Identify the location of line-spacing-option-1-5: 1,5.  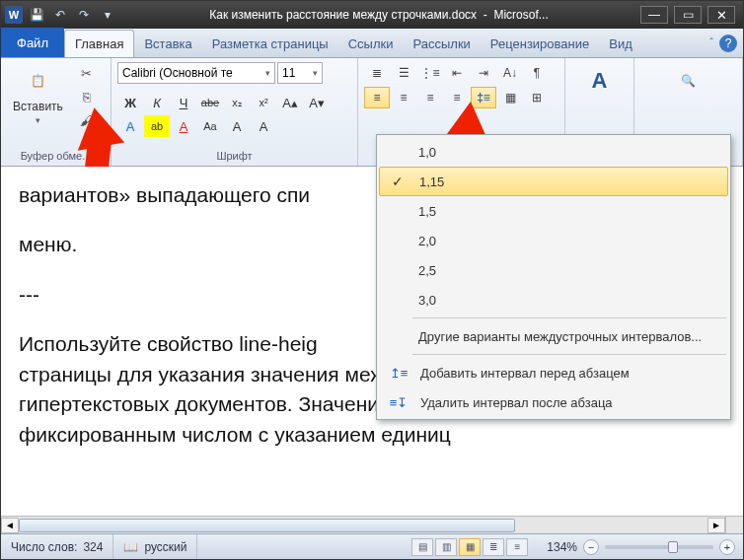
(554, 211).